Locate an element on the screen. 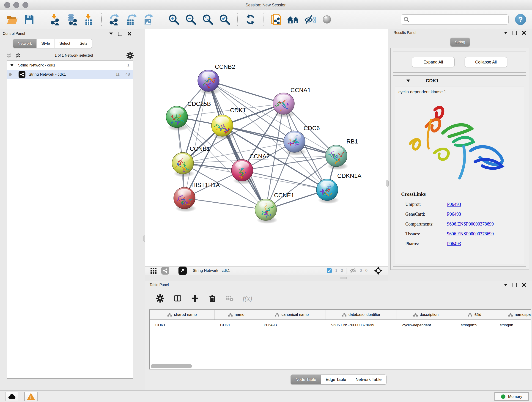  column-header-shared-name: shared name is located at coordinates (182, 315).